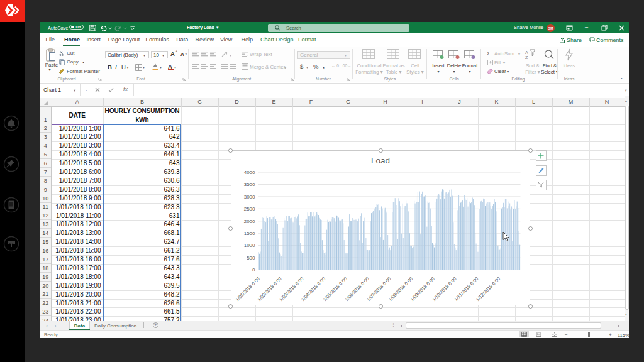  What do you see at coordinates (249, 185) in the screenshot?
I see `svg-text: 3500` at bounding box center [249, 185].